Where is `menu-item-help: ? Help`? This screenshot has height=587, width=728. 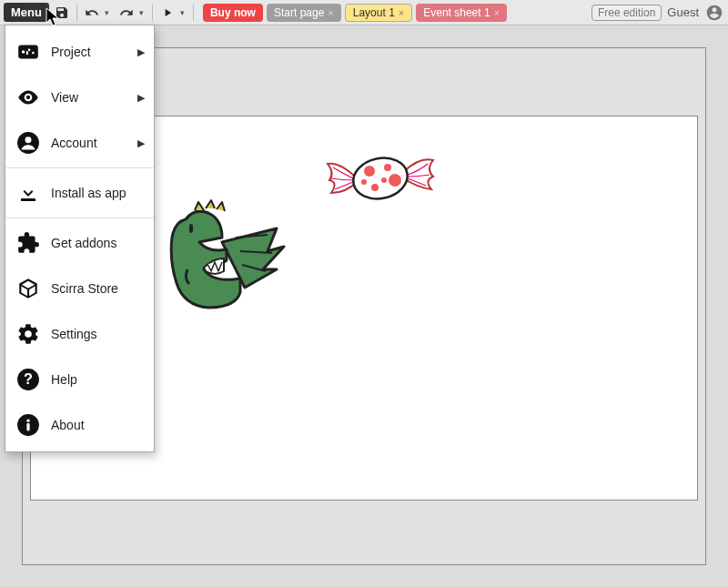 menu-item-help: ? Help is located at coordinates (80, 380).